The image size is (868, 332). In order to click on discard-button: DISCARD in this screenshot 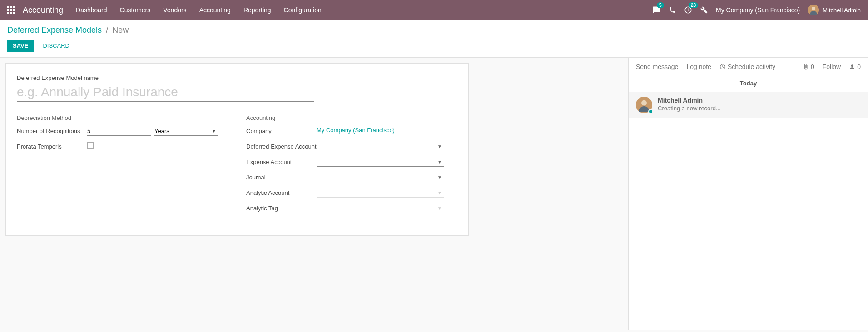, I will do `click(56, 45)`.